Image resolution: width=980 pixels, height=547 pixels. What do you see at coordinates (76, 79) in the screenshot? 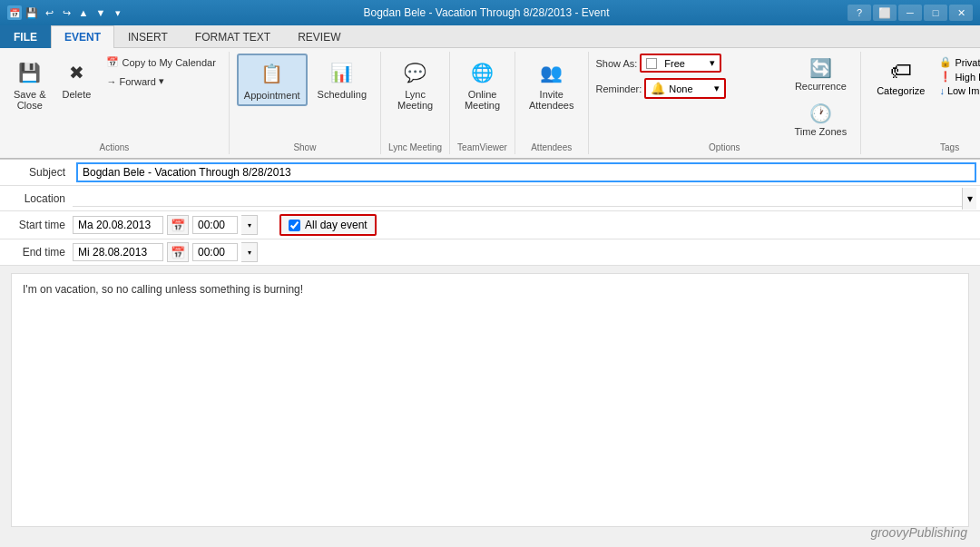
I see `delete-button: ✖ Delete` at bounding box center [76, 79].